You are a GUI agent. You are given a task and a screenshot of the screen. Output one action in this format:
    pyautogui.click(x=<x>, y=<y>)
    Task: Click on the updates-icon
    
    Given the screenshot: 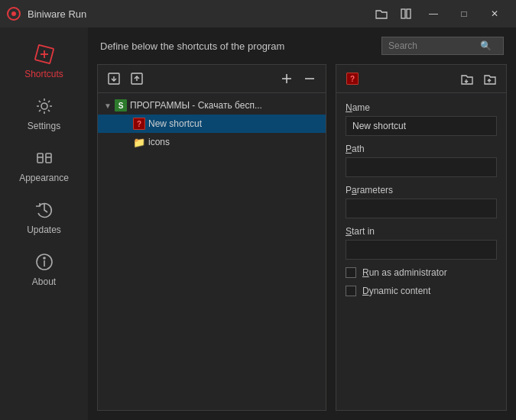 What is the action you would take?
    pyautogui.click(x=44, y=210)
    